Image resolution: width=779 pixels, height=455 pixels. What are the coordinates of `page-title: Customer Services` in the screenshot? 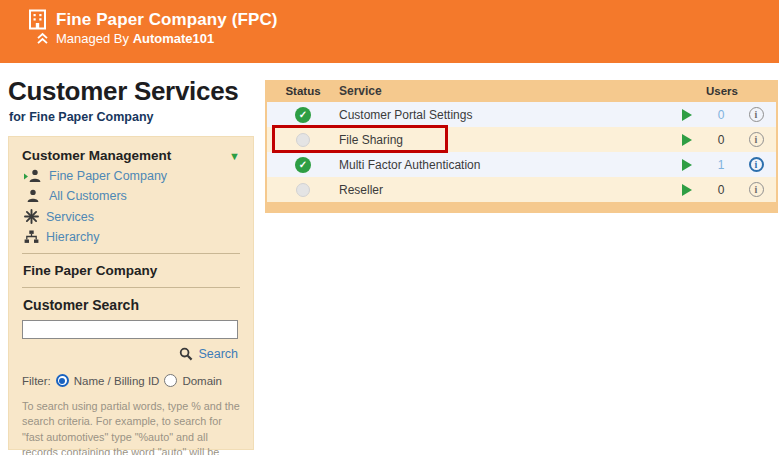 It's located at (123, 92).